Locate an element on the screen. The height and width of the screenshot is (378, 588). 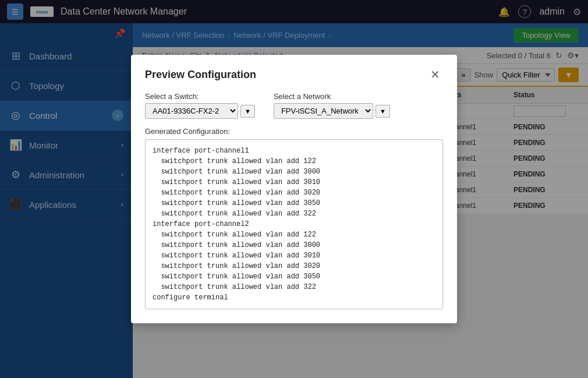
network-selector-label: Select a Network is located at coordinates (332, 97).